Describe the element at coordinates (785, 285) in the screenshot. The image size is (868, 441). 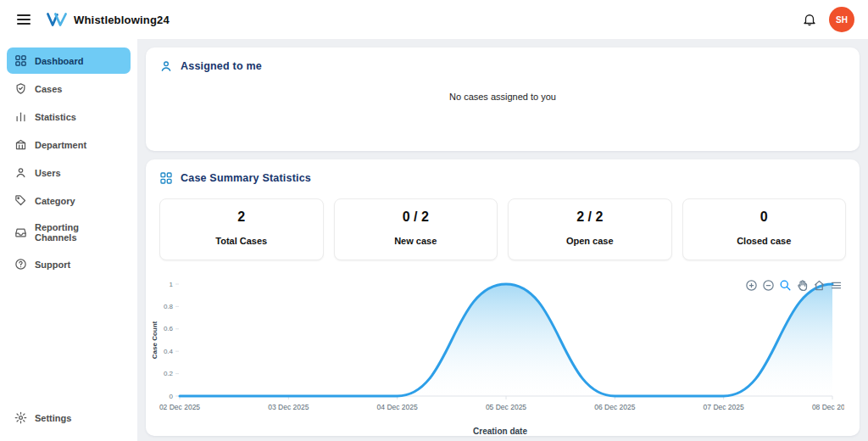
I see `selection-zoom-icon` at that location.